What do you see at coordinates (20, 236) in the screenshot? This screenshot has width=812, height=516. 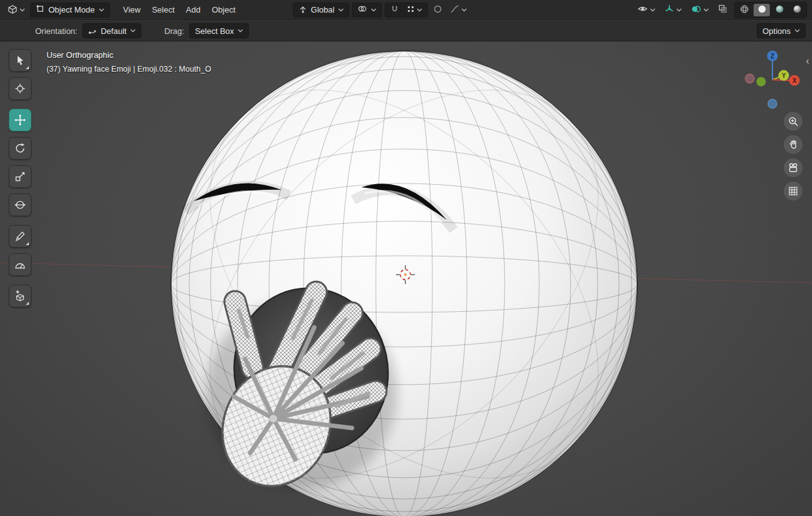 I see `tool-annotate` at bounding box center [20, 236].